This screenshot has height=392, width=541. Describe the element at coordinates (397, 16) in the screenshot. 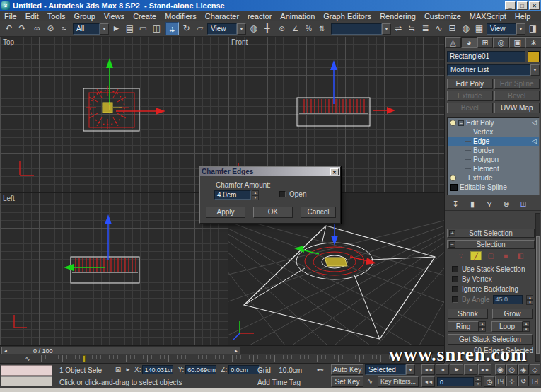

I see `menu-item-rendering: Rendering` at that location.